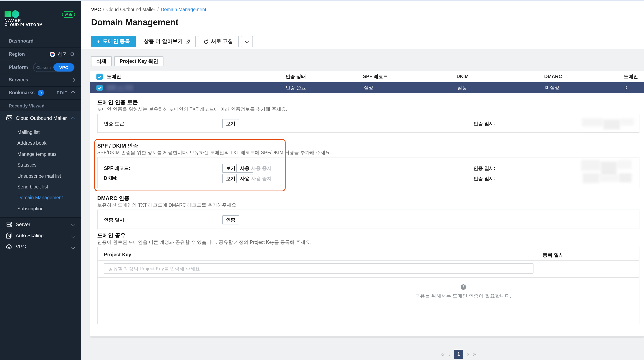  Describe the element at coordinates (8, 14) in the screenshot. I see `naver-logo-square` at that location.